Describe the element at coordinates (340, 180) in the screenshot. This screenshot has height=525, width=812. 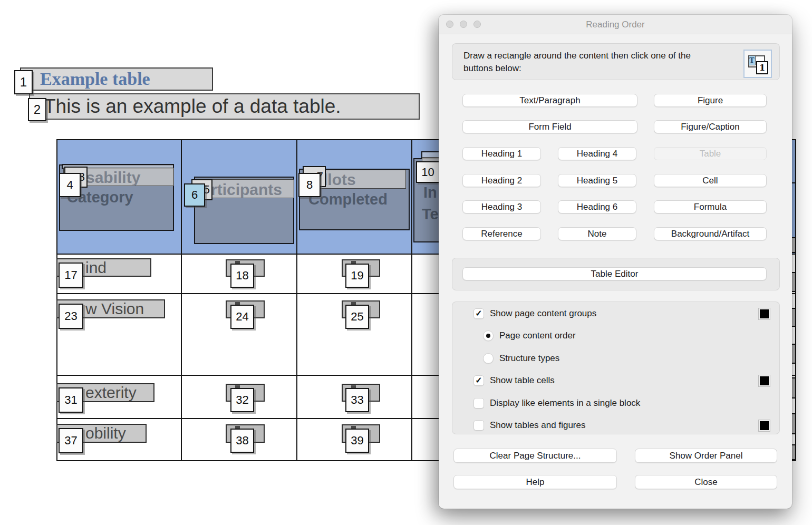
I see `header-cell-text: llots` at that location.